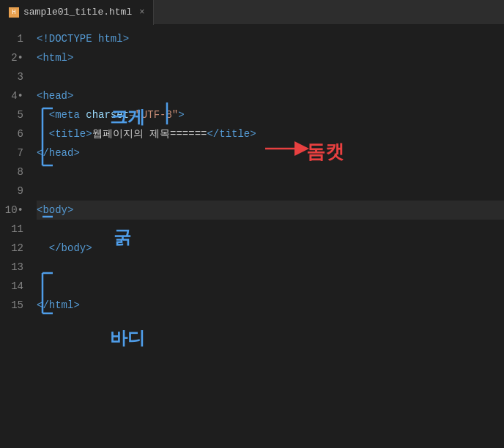 This screenshot has width=504, height=448. I want to click on code-line-2: <html>, so click(270, 58).